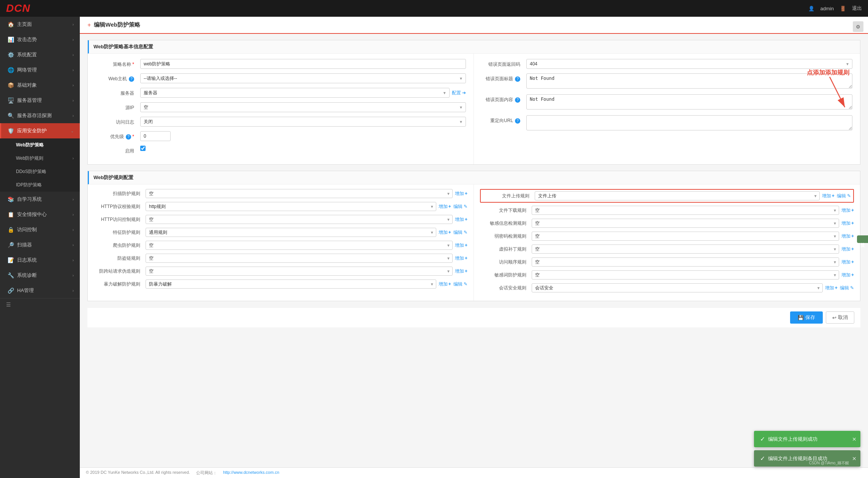 The width and height of the screenshot is (868, 478). I want to click on sidebar-item-access: 🔒 访问控制 ›, so click(40, 230).